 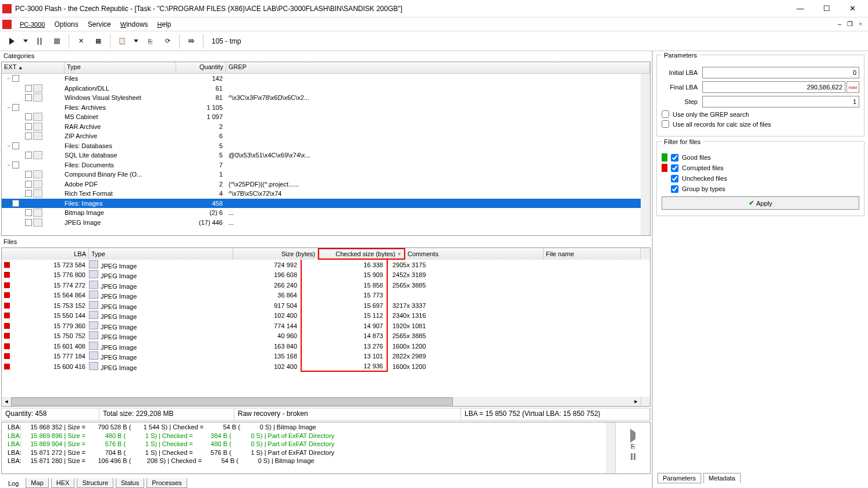 I want to click on category-row: −Files: Documents7, so click(x=326, y=165).